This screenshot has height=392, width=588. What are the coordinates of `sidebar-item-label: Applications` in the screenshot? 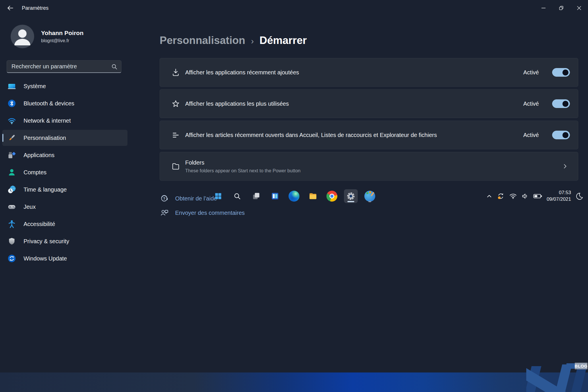 It's located at (39, 155).